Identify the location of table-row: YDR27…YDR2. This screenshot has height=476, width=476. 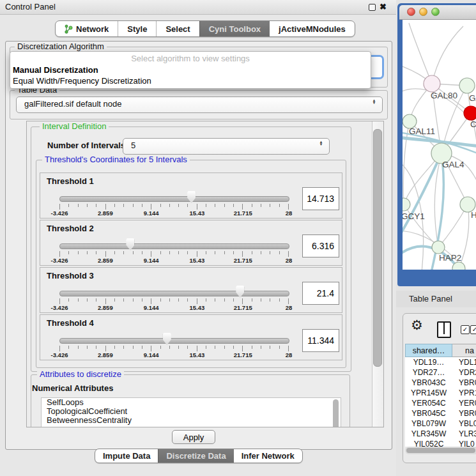
(441, 372).